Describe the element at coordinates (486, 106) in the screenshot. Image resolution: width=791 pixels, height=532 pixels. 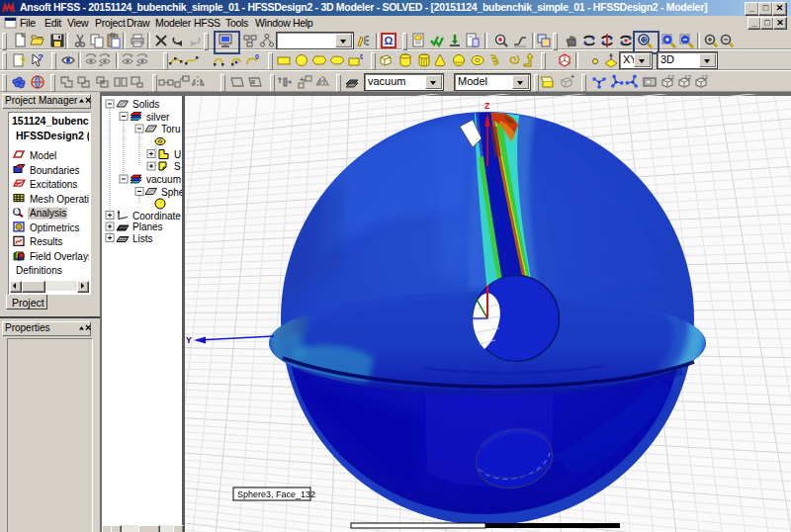
I see `svg-text: Z` at that location.